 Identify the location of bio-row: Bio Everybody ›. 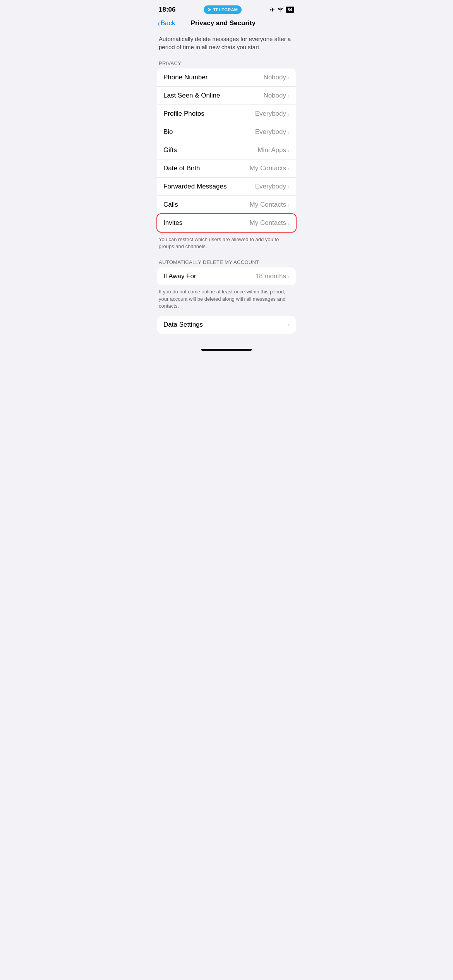
(226, 132).